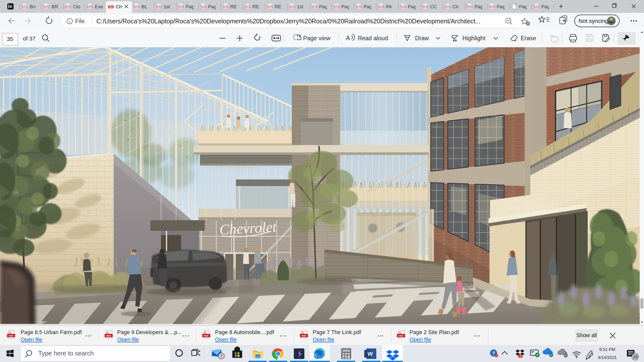 Image resolution: width=644 pixels, height=362 pixels. Describe the element at coordinates (80, 21) in the screenshot. I see `svg-text: File` at that location.